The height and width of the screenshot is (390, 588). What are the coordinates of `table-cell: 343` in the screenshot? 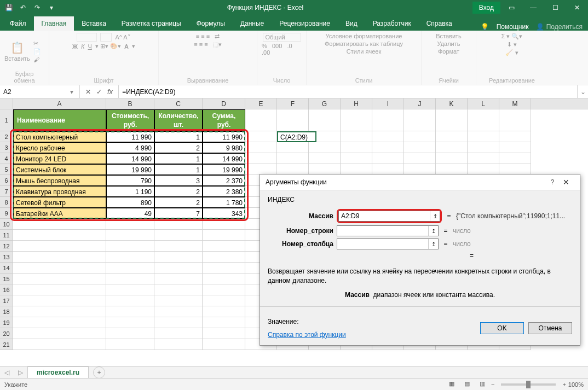 It's located at (224, 213).